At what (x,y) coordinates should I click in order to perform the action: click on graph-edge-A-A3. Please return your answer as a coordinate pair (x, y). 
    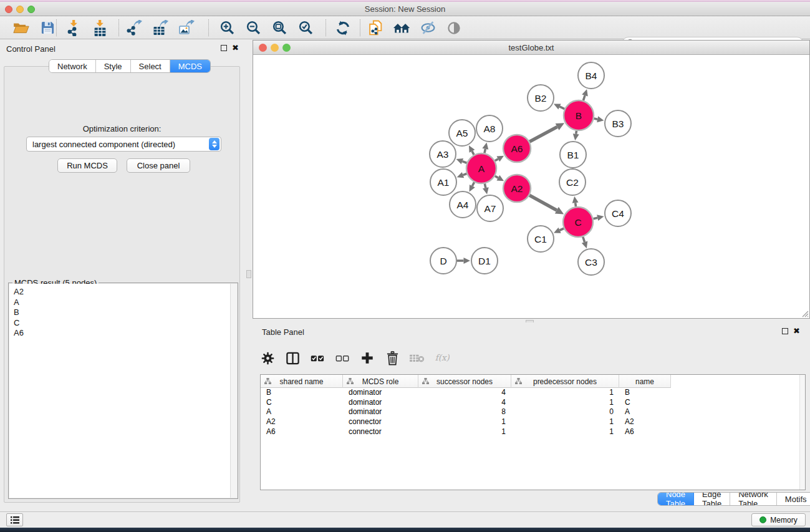
    Looking at the image, I should click on (461, 161).